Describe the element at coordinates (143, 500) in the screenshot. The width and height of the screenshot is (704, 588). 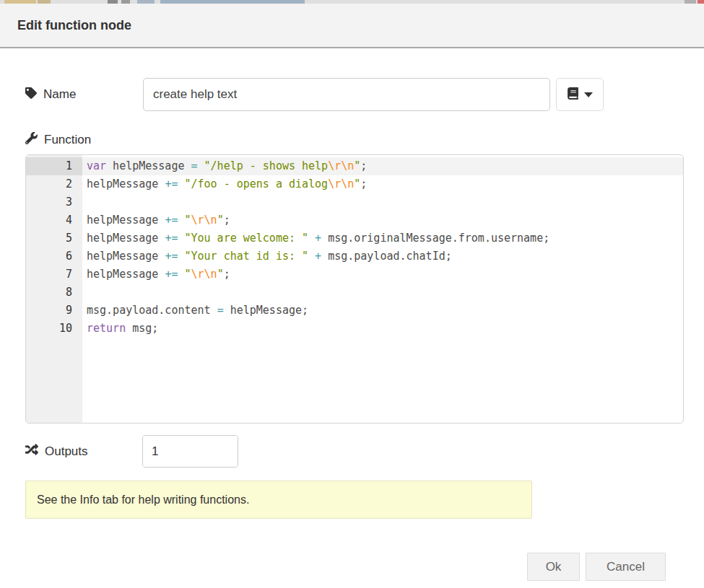
I see `info-tip-text: See the Info tab for help writing functi…` at that location.